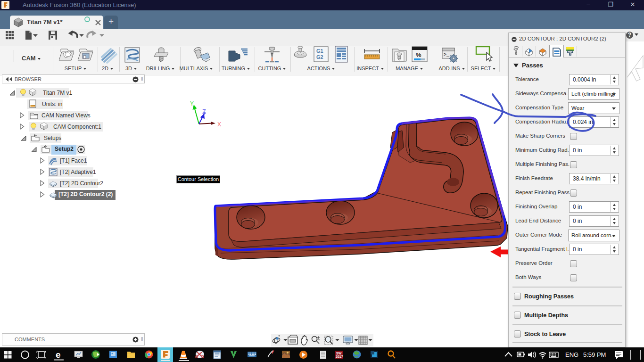  Describe the element at coordinates (320, 51) in the screenshot. I see `svg-text: G1` at that location.